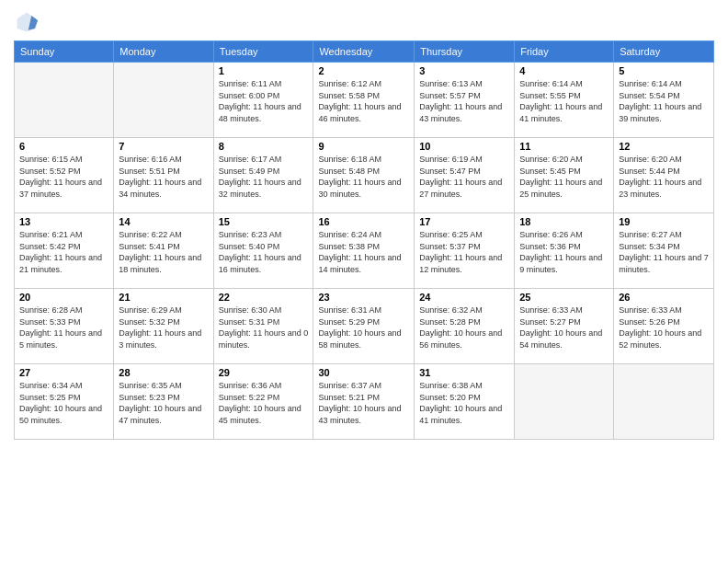 This screenshot has height=563, width=728. What do you see at coordinates (64, 373) in the screenshot?
I see `day-number: 27` at bounding box center [64, 373].